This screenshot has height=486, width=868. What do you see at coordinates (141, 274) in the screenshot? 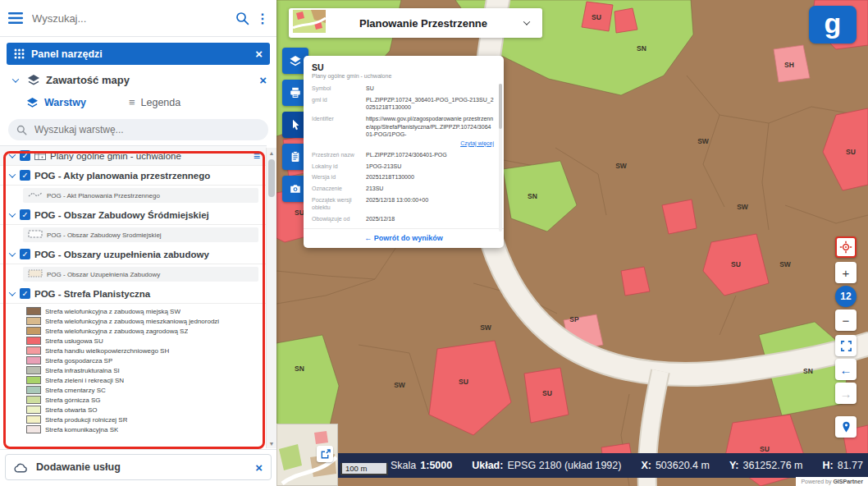
I see `layer-legend-item: POG - Obszar Uzupełnienia Zabudowy` at bounding box center [141, 274].